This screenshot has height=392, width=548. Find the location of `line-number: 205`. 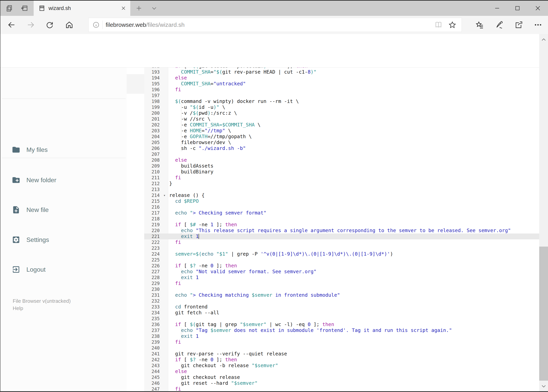

line-number: 205 is located at coordinates (152, 142).